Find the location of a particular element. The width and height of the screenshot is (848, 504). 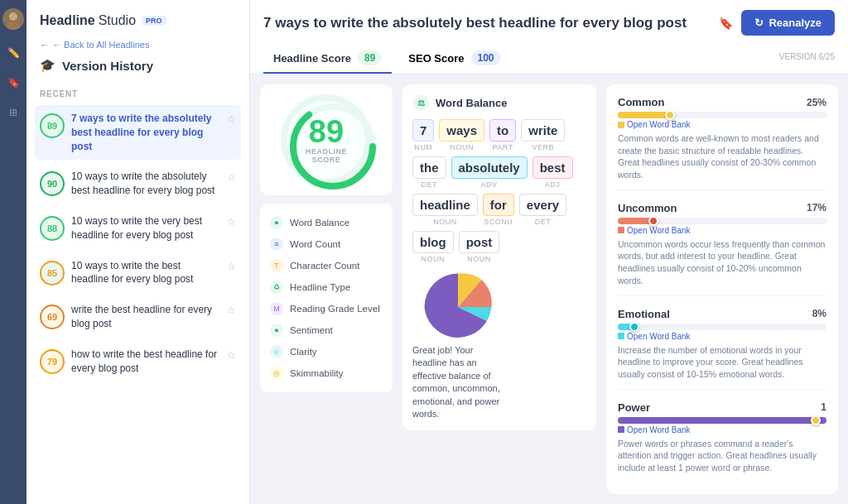

score-tab-0: Headline Score 89 is located at coordinates (328, 59).